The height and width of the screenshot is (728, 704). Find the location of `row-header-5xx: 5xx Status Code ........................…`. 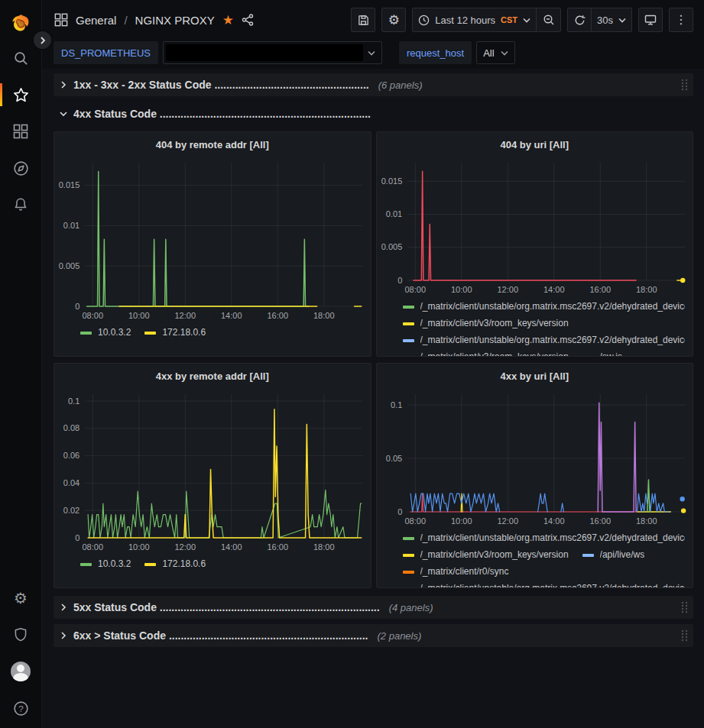

row-header-5xx: 5xx Status Code ........................… is located at coordinates (373, 607).